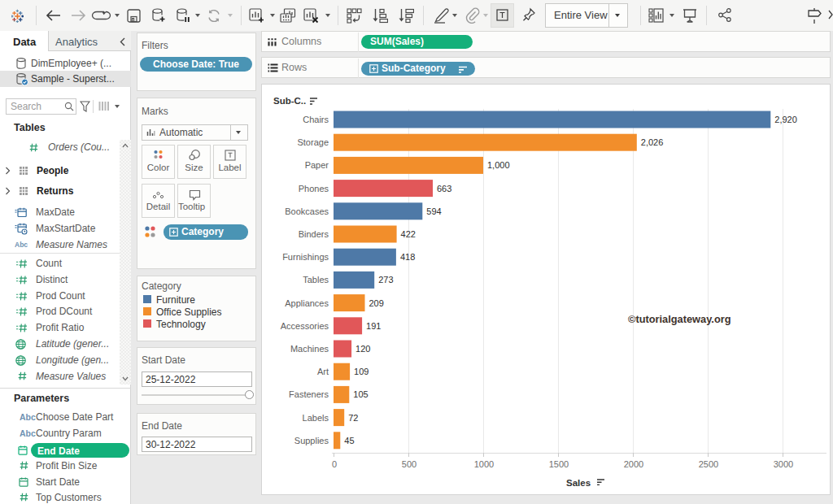 The width and height of the screenshot is (833, 504). I want to click on svg-text: Art, so click(323, 371).